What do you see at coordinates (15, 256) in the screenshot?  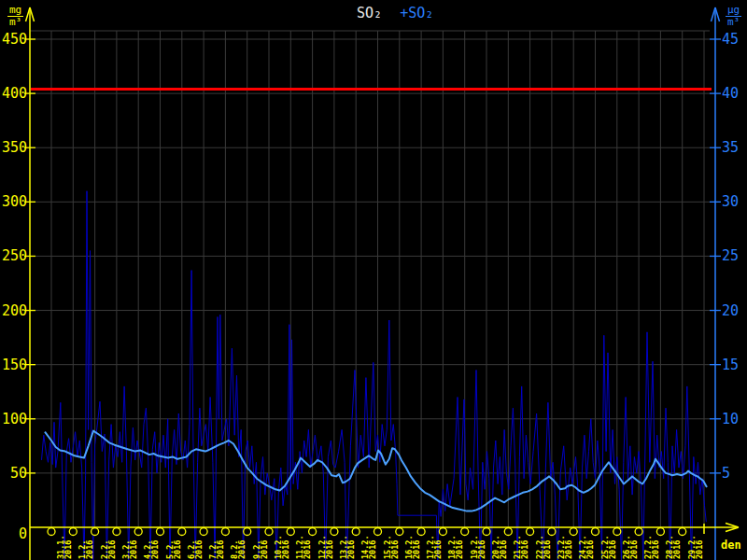 I see `svg-text: 250` at bounding box center [15, 256].